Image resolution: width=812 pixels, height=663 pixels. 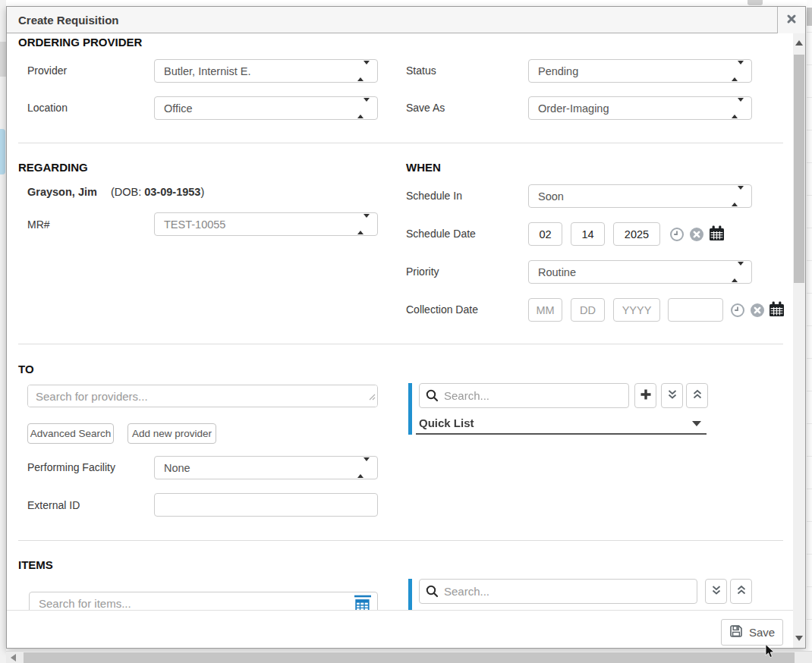 What do you see at coordinates (799, 42) in the screenshot?
I see `scroll-up-arrow` at bounding box center [799, 42].